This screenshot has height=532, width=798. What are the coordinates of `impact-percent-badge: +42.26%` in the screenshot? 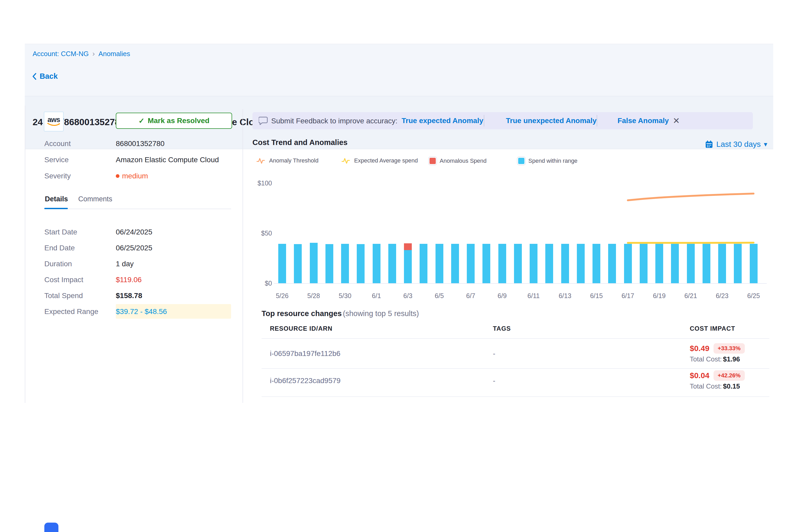 It's located at (729, 375).